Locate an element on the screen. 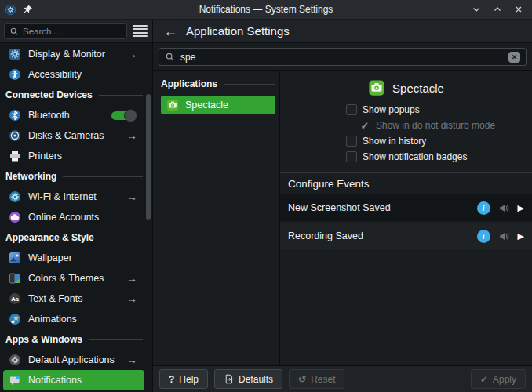 The image size is (532, 392). window-title: Notifications — System Settings is located at coordinates (266, 9).